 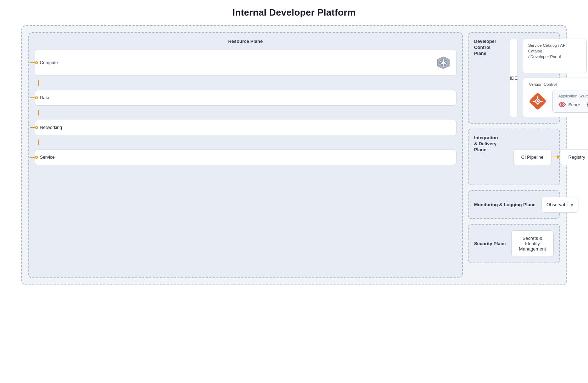 What do you see at coordinates (246, 157) in the screenshot?
I see `resource-service: Service` at bounding box center [246, 157].